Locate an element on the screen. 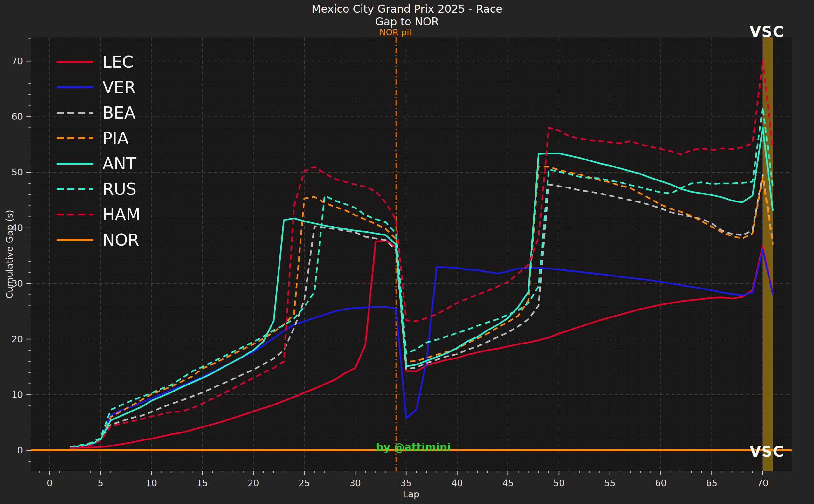 This screenshot has height=504, width=814. legend-swatch-VER is located at coordinates (75, 87).